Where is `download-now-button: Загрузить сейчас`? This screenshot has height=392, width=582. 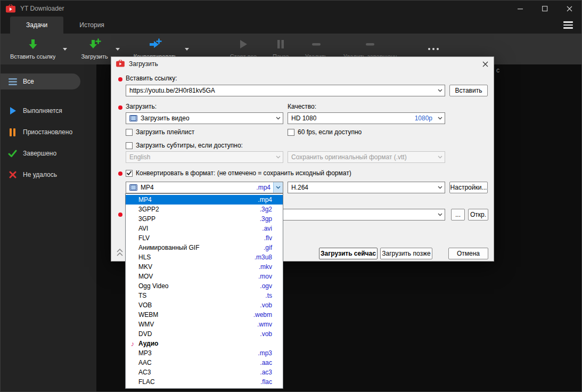
download-now-button: Загрузить сейчас is located at coordinates (348, 254).